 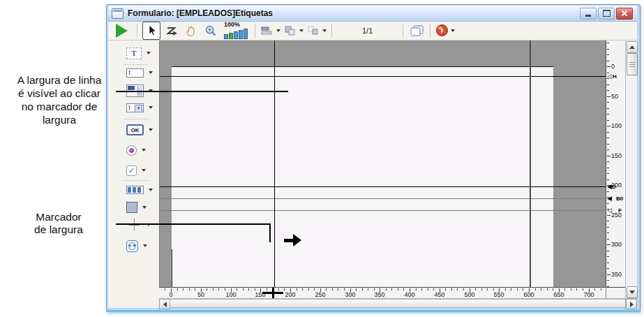 I want to click on radio-tool, so click(x=136, y=150).